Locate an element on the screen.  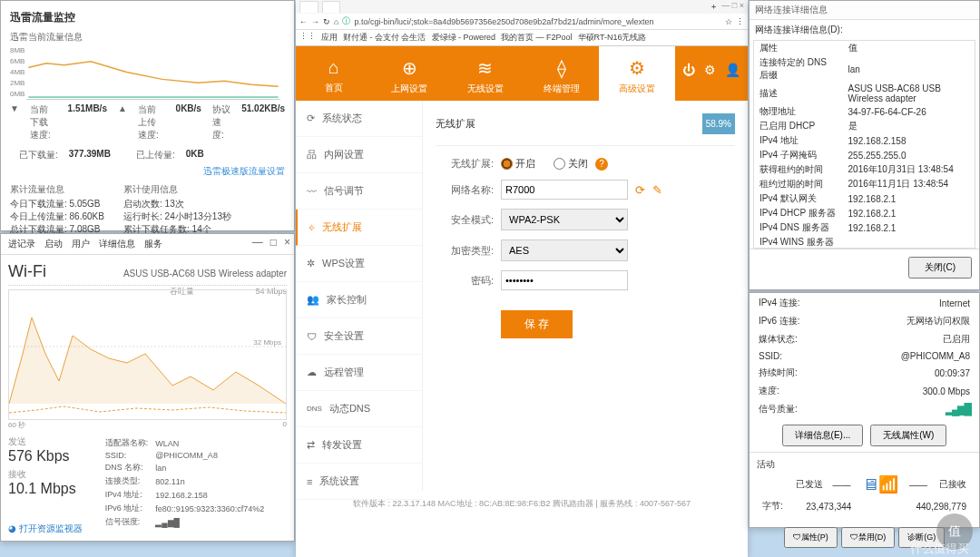
sliders-icon: ⚙ is located at coordinates (637, 68).